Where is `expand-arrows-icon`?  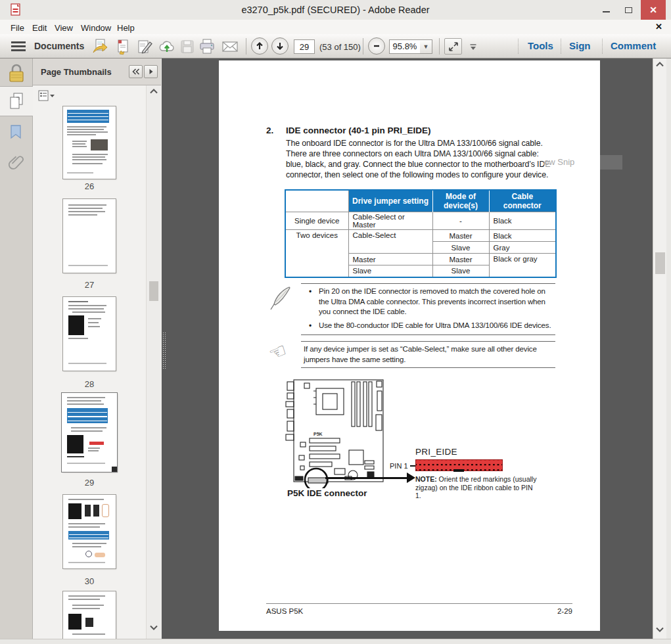 expand-arrows-icon is located at coordinates (453, 47).